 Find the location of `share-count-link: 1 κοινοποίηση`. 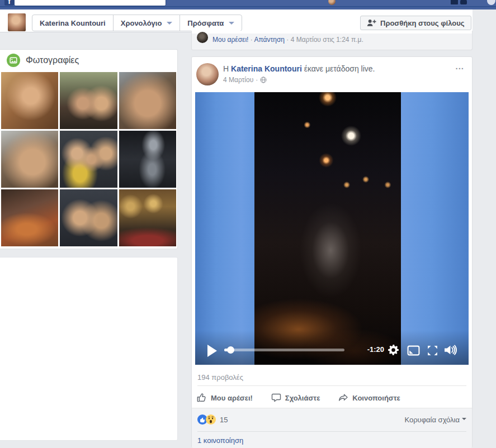

share-count-link: 1 κοινοποίηση is located at coordinates (220, 440).